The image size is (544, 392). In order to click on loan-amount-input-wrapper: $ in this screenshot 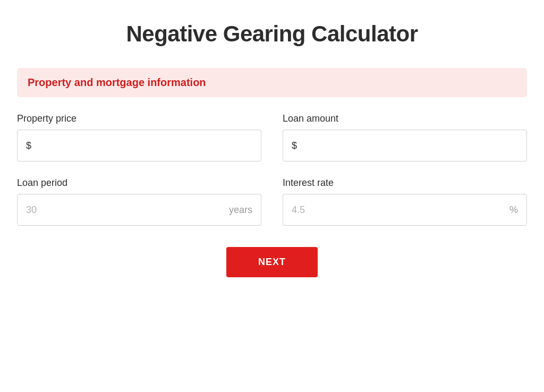, I will do `click(405, 146)`.